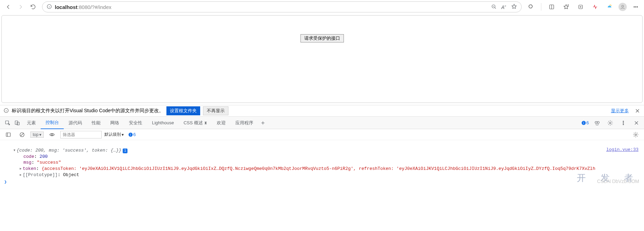 This screenshot has height=231, width=644. I want to click on console-prompt: ❯, so click(322, 181).